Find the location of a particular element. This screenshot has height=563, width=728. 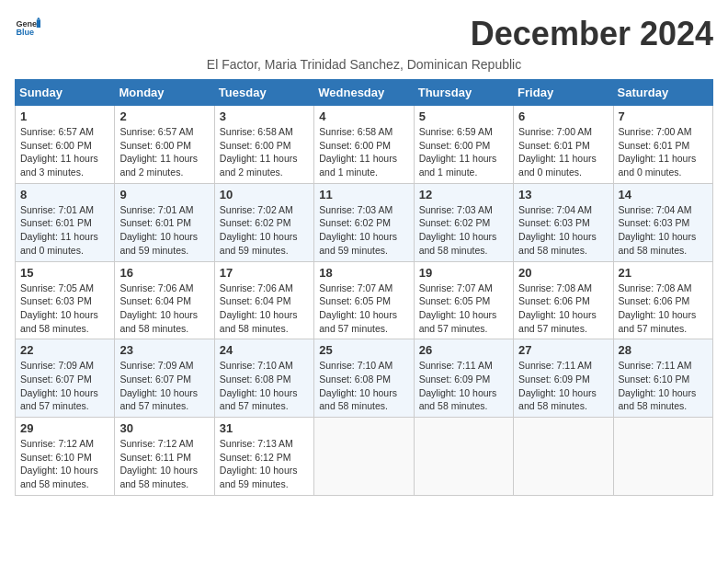

day-number: 24 is located at coordinates (265, 350).